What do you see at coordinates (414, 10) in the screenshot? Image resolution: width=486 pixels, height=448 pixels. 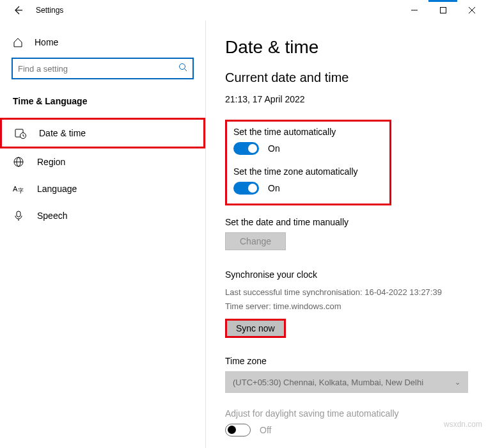 I see `minimize-icon` at bounding box center [414, 10].